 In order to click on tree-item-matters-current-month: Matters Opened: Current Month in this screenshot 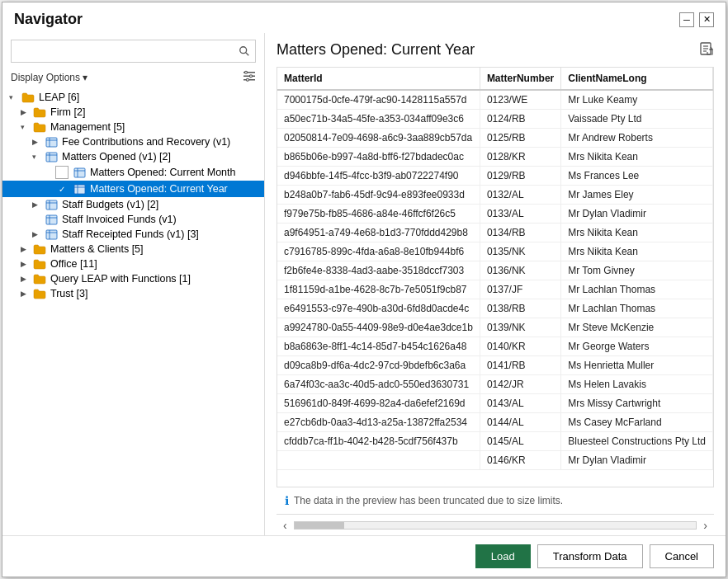, I will do `click(134, 172)`.